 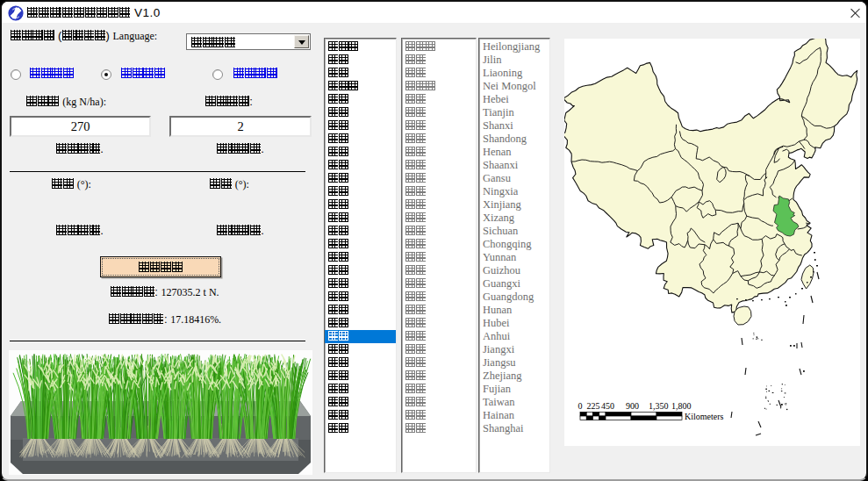 What do you see at coordinates (681, 406) in the screenshot?
I see `svg-text: 1,800` at bounding box center [681, 406].